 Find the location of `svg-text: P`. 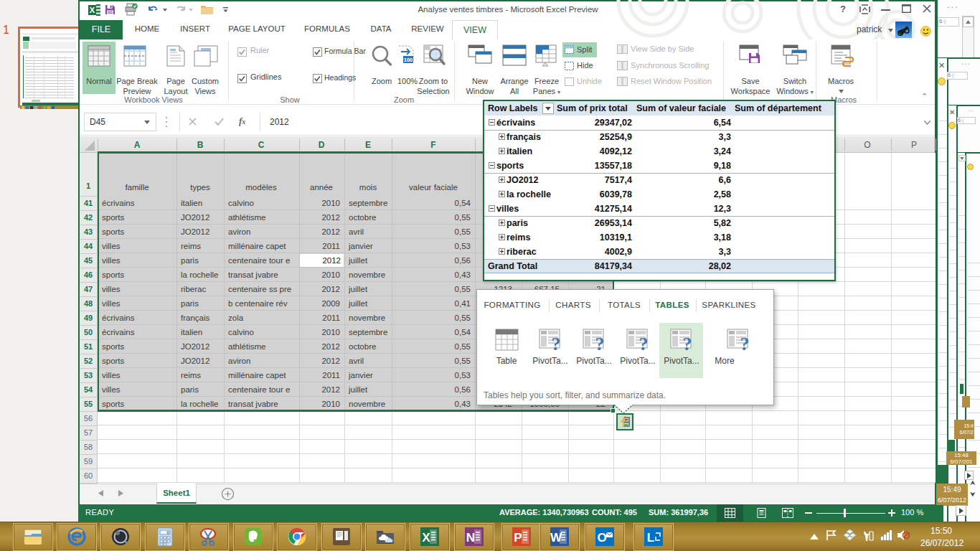

svg-text: P is located at coordinates (518, 538).